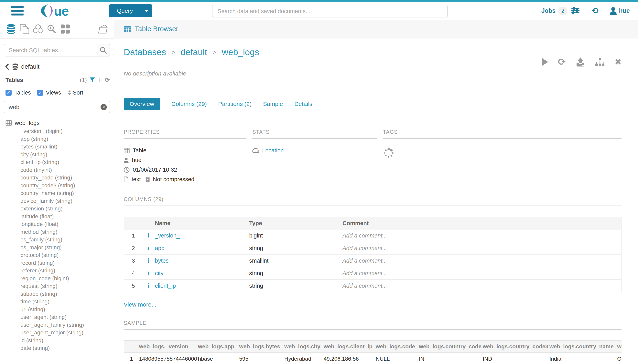 This screenshot has width=638, height=364. What do you see at coordinates (57, 232) in the screenshot?
I see `column-list-item: method (string)` at bounding box center [57, 232].